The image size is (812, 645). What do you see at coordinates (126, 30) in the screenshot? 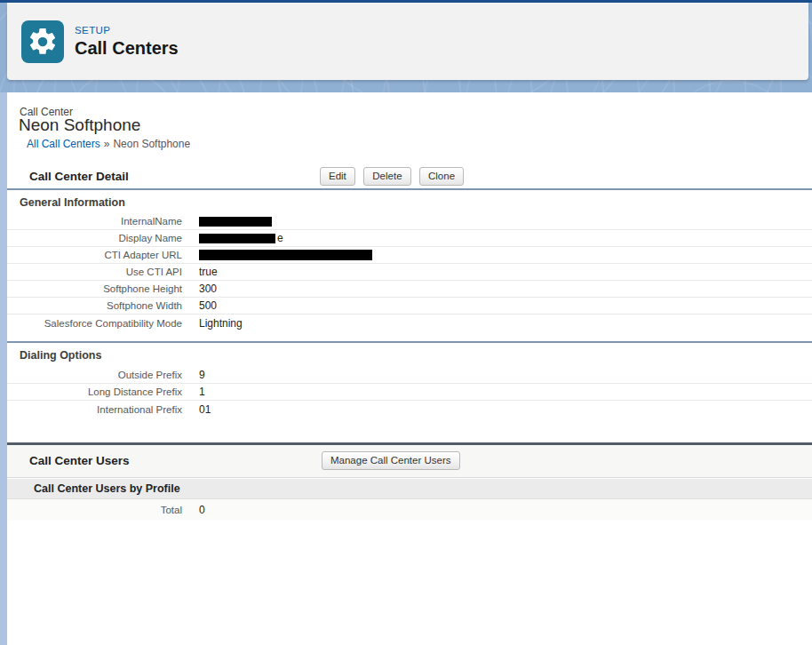
I see `setup-eyebrow: SETUP` at bounding box center [126, 30].